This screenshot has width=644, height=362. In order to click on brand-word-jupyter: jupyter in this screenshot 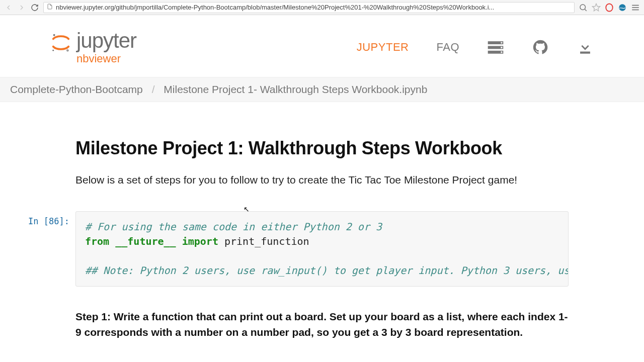, I will do `click(107, 41)`.